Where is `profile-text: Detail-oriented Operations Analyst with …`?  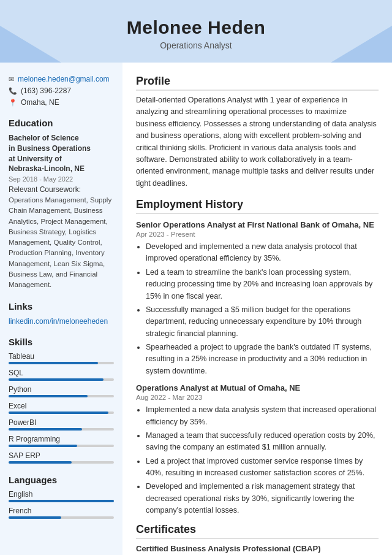
profile-text: Detail-oriented Operations Analyst with … is located at coordinates (257, 142).